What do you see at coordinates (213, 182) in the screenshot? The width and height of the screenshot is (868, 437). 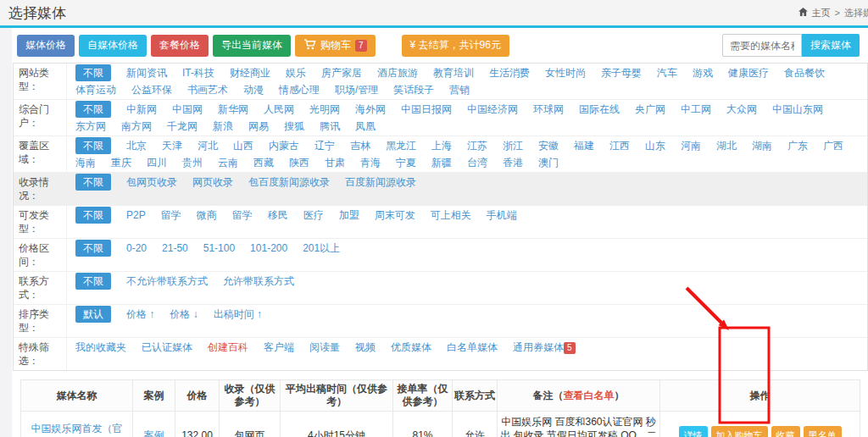 I see `filter-option: 网页收录` at bounding box center [213, 182].